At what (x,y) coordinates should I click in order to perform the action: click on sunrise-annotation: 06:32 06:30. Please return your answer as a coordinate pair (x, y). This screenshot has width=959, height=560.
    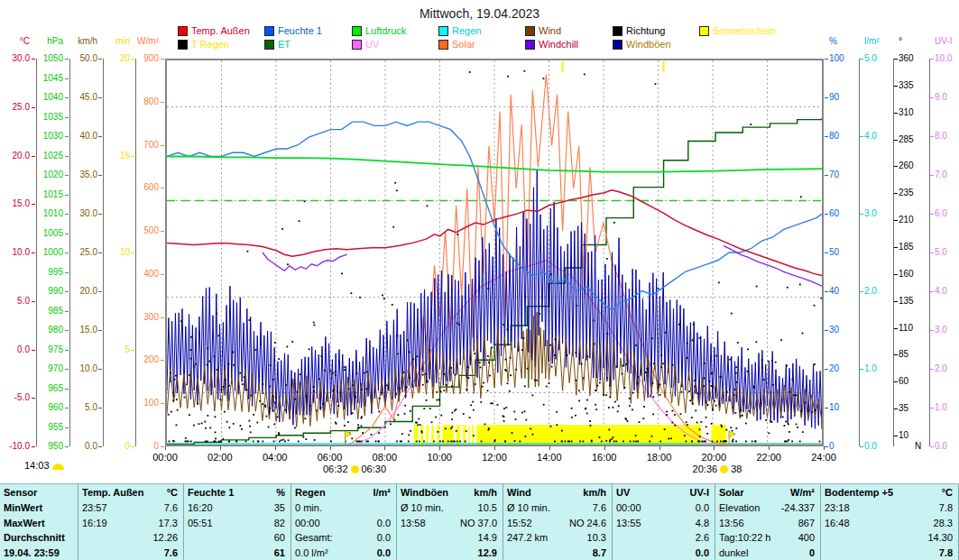
    Looking at the image, I should click on (355, 469).